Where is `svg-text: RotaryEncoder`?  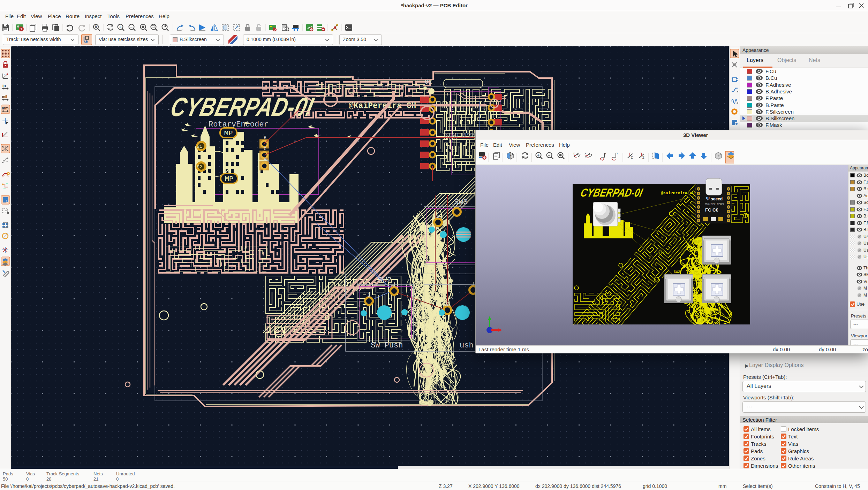
svg-text: RotaryEncoder is located at coordinates (239, 125).